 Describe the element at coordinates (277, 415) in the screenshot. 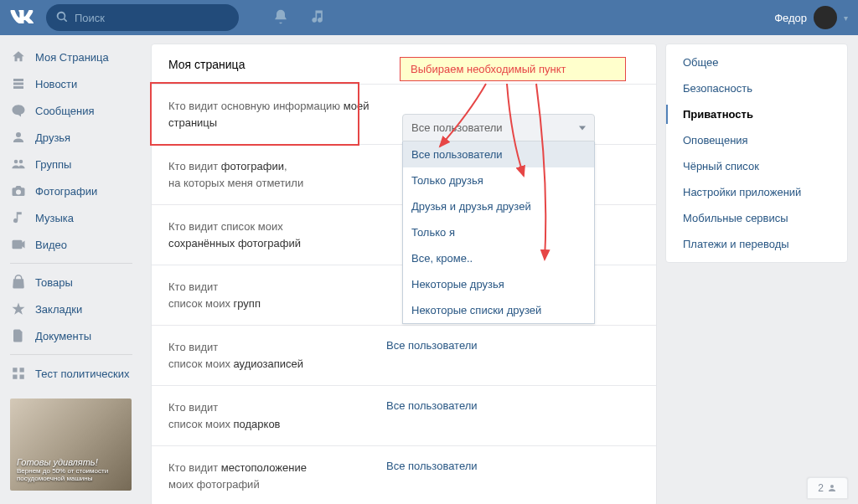

I see `setting-label: Кто видит список моих подарков` at that location.